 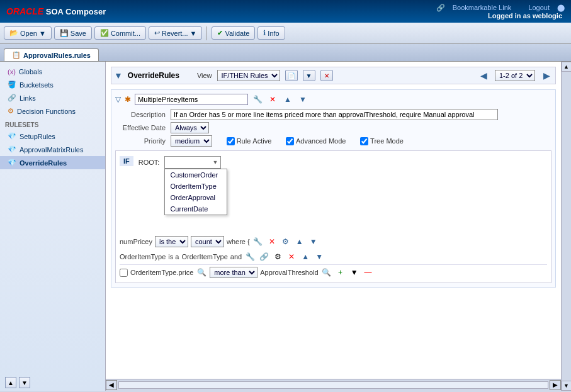 I want to click on dropdown-item-order-item-type: OrderItemType, so click(x=196, y=186).